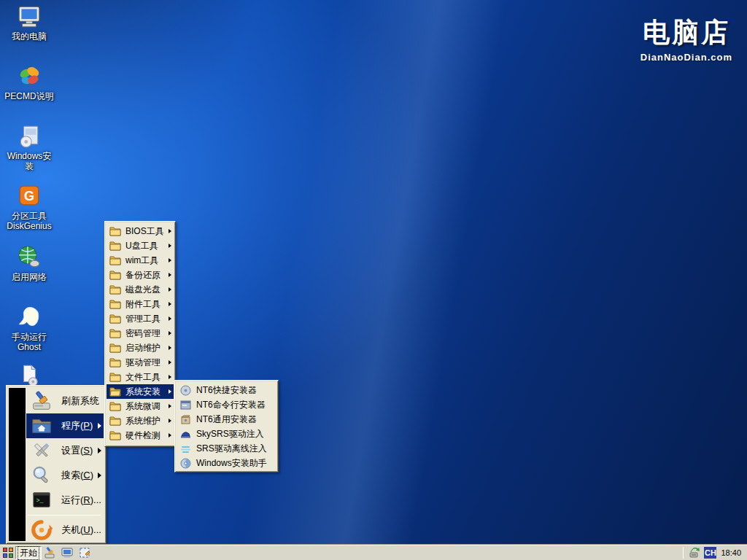  What do you see at coordinates (65, 530) in the screenshot?
I see `start-menu-item-shutdown: 关机(U)...` at bounding box center [65, 530].